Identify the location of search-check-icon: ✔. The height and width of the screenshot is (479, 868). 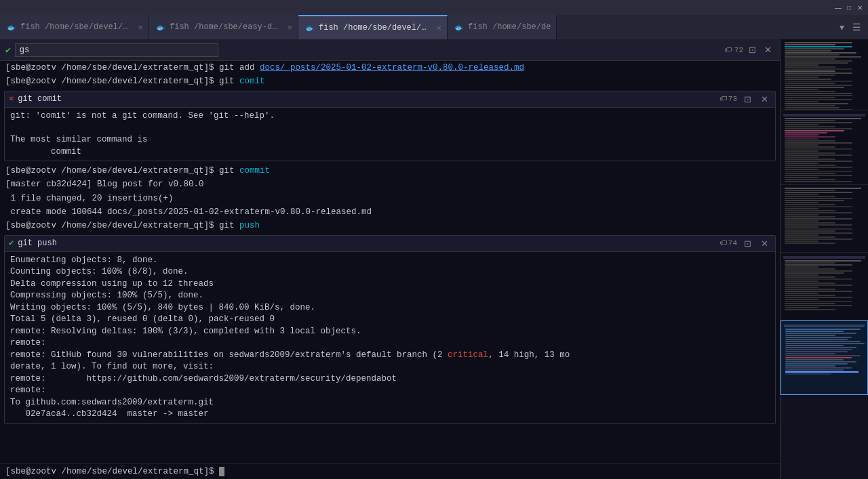
(8, 50).